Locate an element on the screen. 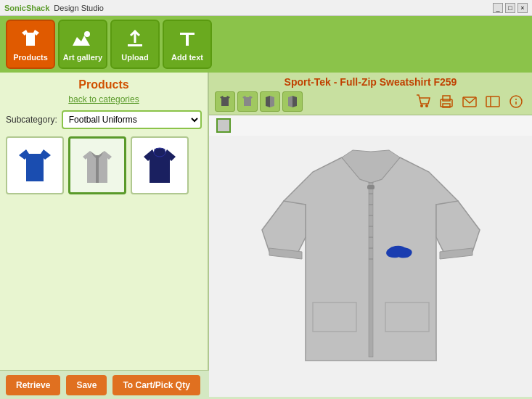 The image size is (532, 399). save-button: Save is located at coordinates (86, 385).